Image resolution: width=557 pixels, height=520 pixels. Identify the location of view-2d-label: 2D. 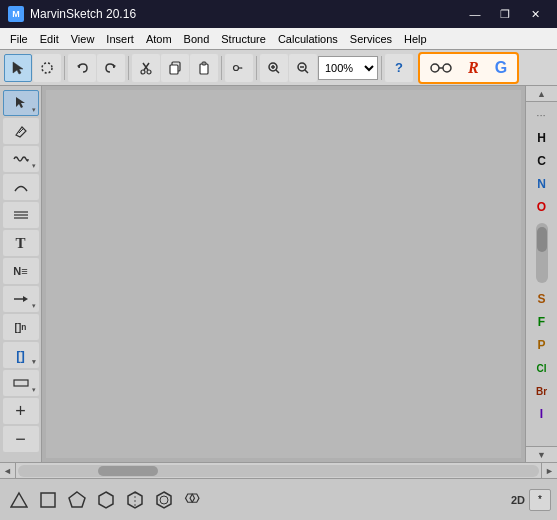
(518, 500).